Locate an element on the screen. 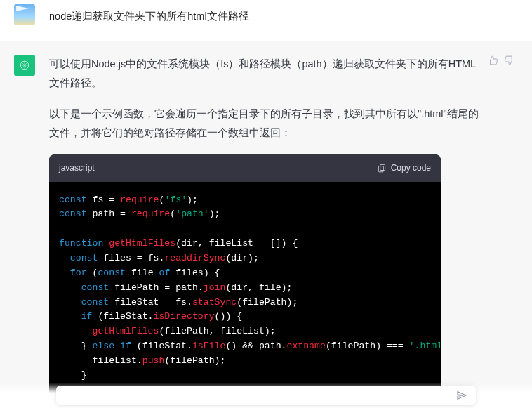 The height and width of the screenshot is (408, 532). send-button is located at coordinates (462, 397).